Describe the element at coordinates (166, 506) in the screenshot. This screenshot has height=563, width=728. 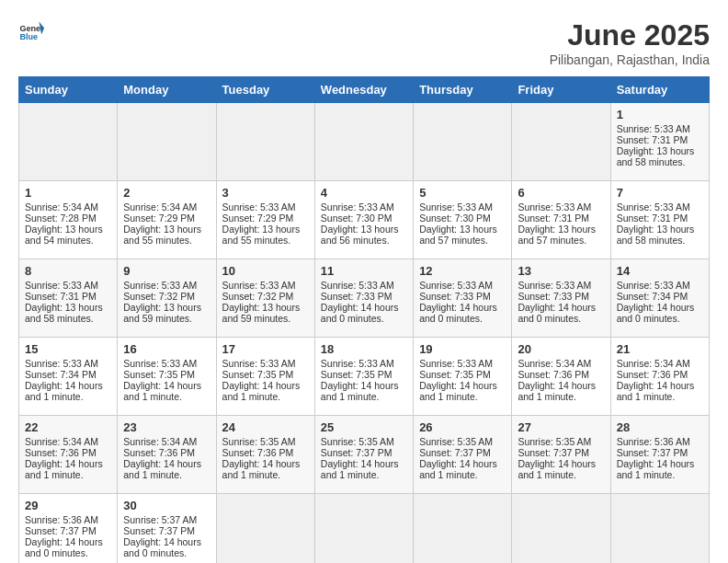
I see `day-number: 30` at that location.